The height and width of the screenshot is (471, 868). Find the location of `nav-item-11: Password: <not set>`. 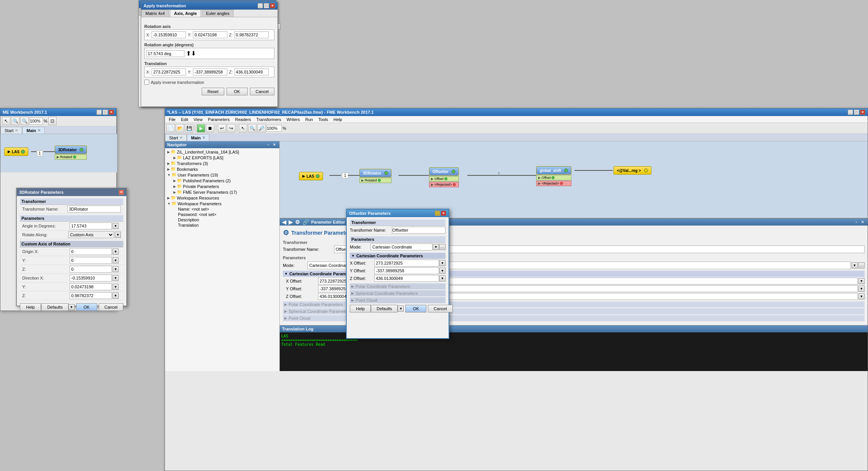

nav-item-11: Password: <not set> is located at coordinates (222, 214).